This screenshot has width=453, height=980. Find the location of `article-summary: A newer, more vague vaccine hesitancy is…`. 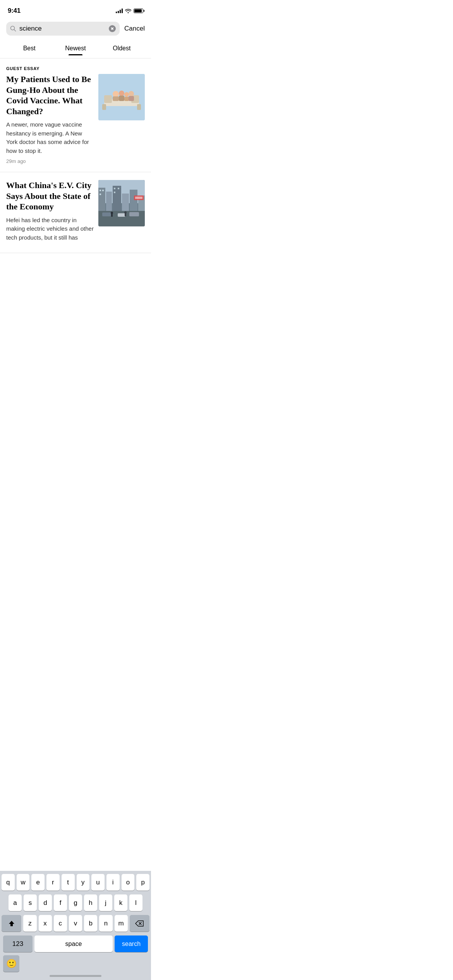

article-summary: A newer, more vague vaccine hesitancy is… is located at coordinates (50, 138).